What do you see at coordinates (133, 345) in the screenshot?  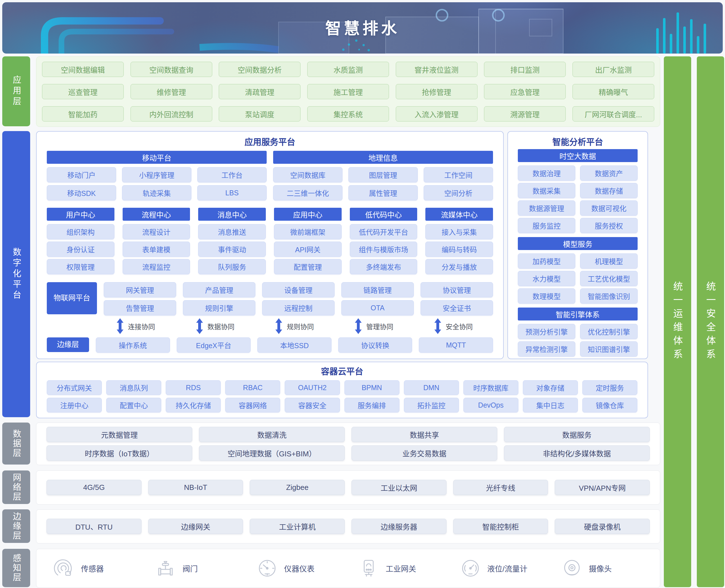 I see `capability-button: 操作系统` at bounding box center [133, 345].